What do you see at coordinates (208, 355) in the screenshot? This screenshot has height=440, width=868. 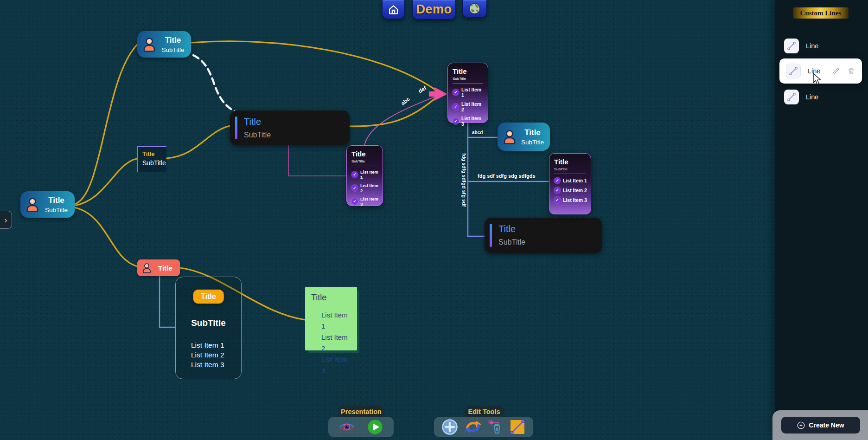 I see `card-list: List Item 1 List Item 2 List Item 3` at bounding box center [208, 355].